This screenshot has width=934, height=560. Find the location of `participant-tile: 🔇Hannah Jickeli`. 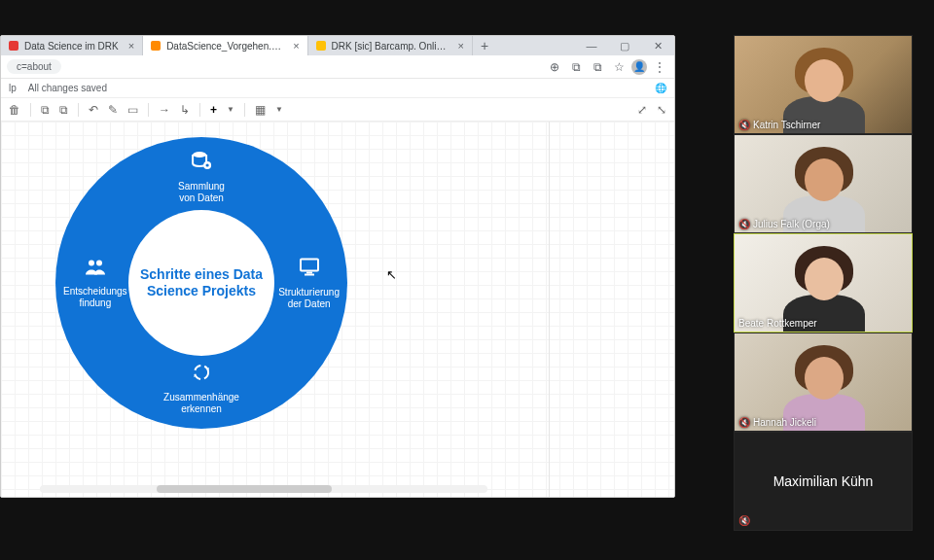

participant-tile: 🔇Hannah Jickeli is located at coordinates (823, 382).